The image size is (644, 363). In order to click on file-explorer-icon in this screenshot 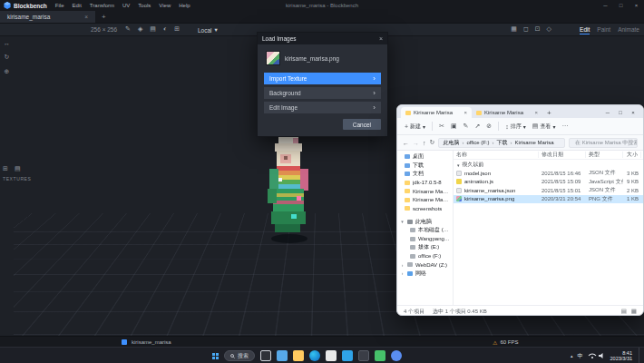, I will do `click(298, 356)`.